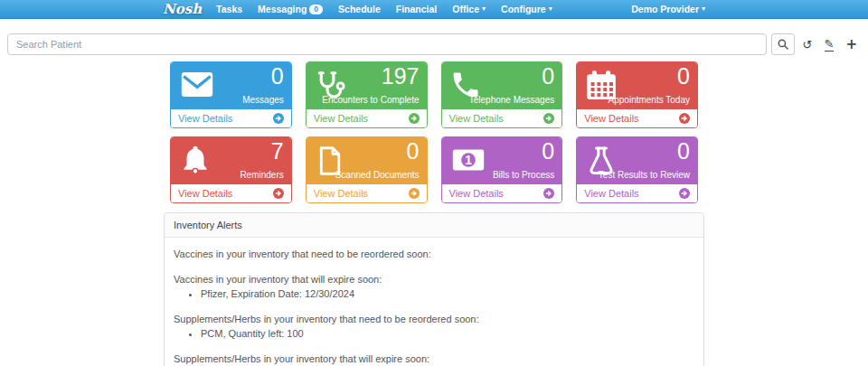 This screenshot has width=868, height=366. I want to click on inventory-item: Pfizer, Expiration Date: 12/30/2024, so click(448, 295).